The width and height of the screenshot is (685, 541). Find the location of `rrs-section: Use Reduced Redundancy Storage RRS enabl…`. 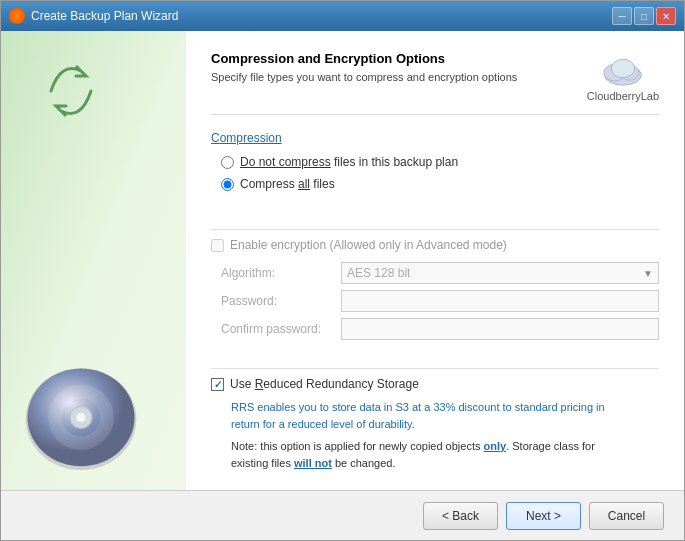

rrs-section: Use Reduced Redundancy Storage RRS enabl… is located at coordinates (435, 424).